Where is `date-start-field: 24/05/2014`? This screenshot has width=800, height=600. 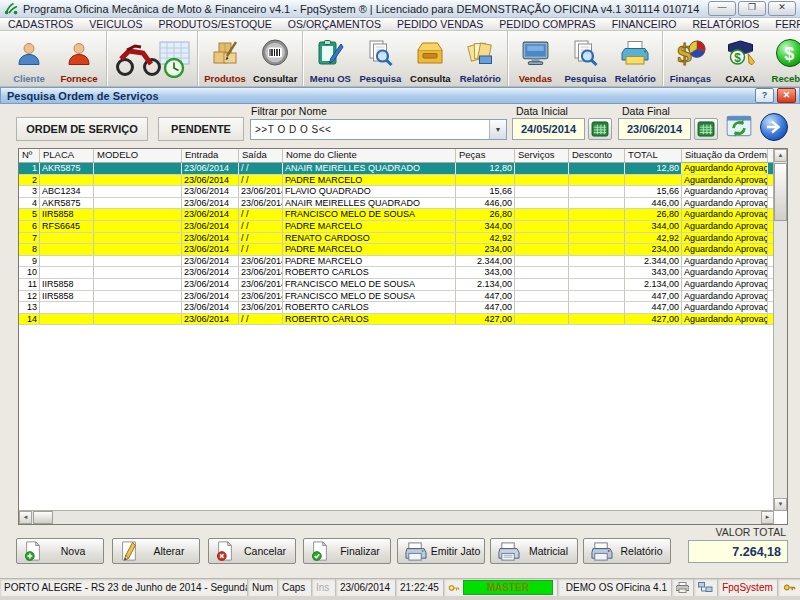 date-start-field: 24/05/2014 is located at coordinates (548, 129).